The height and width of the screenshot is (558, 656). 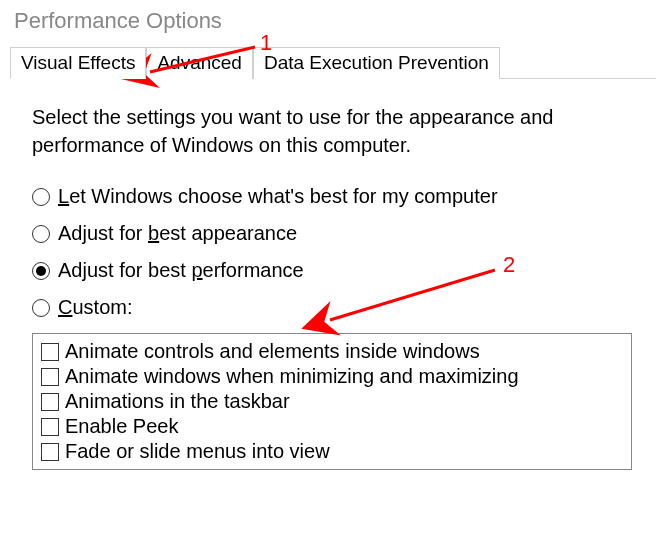 I want to click on tab-strip: Visual Effects Advanced Data Execution P…, so click(x=333, y=62).